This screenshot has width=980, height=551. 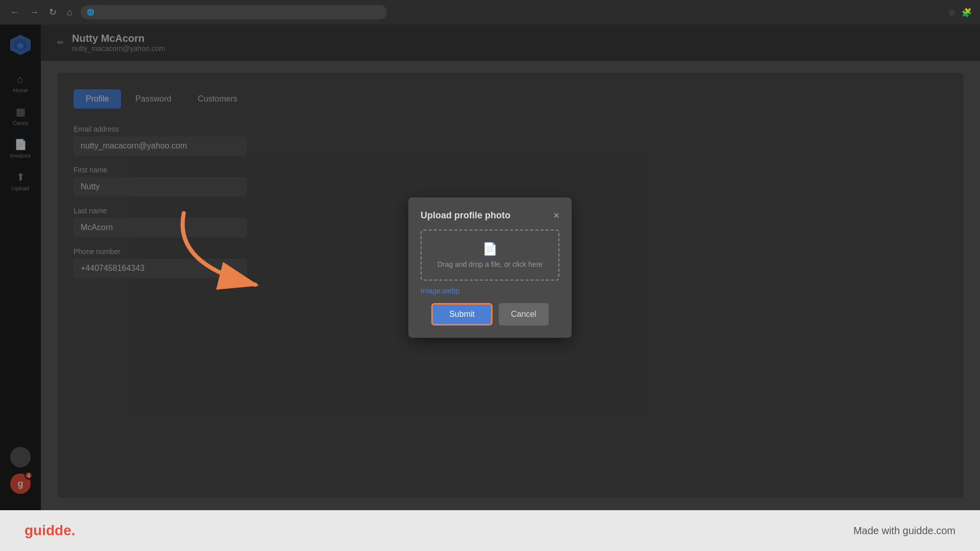 I want to click on footer-tagline: Made with guidde.com, so click(x=904, y=531).